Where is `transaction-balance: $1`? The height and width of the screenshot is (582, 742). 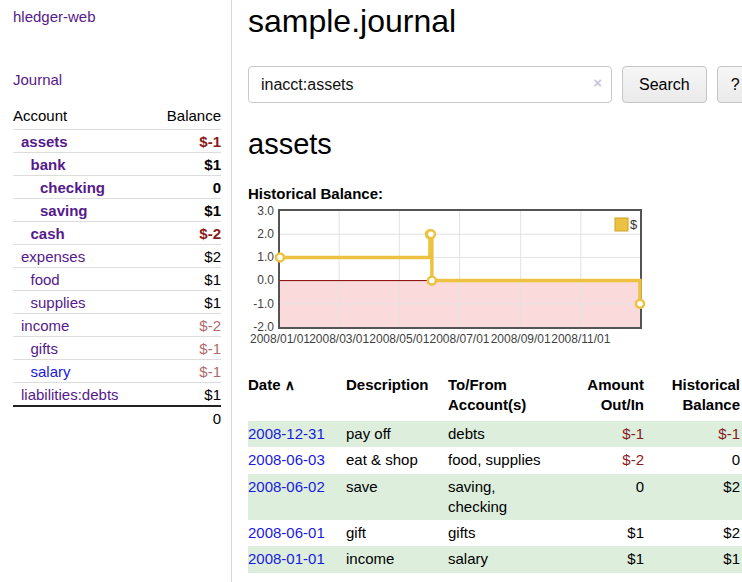 transaction-balance: $1 is located at coordinates (694, 559).